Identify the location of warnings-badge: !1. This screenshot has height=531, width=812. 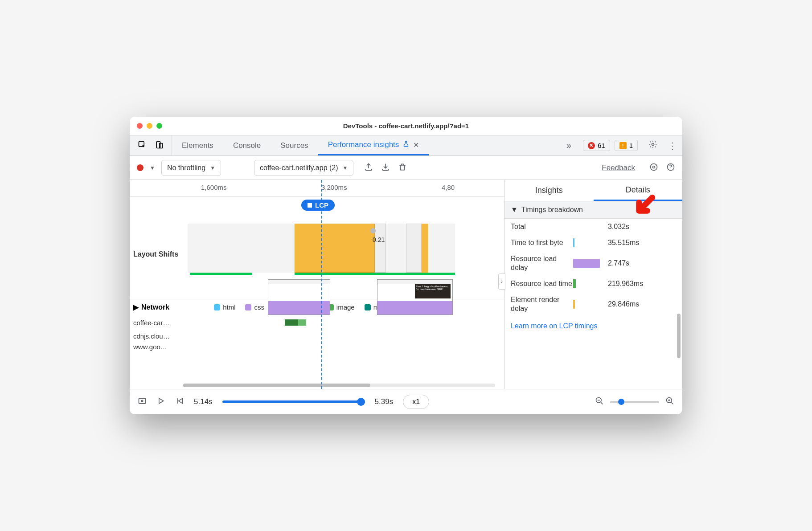
(626, 145).